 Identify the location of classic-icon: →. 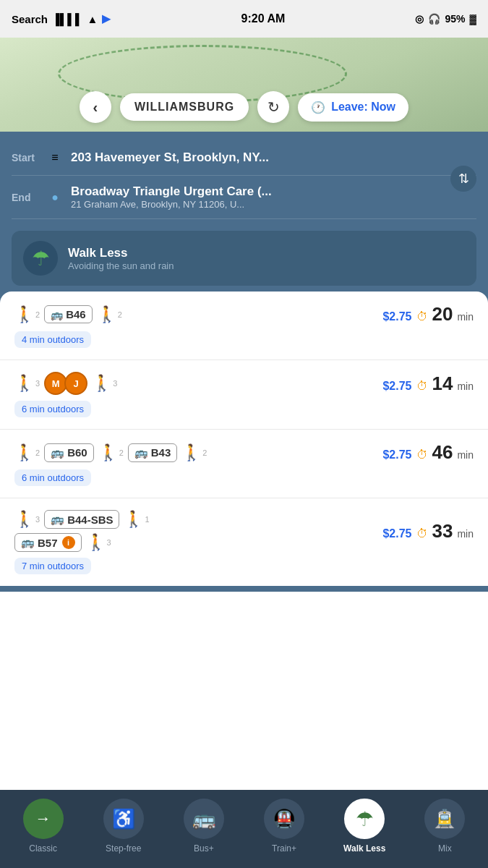
(43, 819).